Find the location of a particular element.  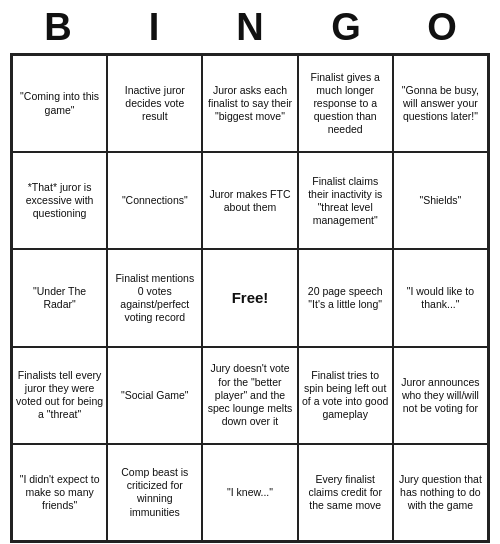

bingo-cell: Finalist claims their inactivity is "thr… is located at coordinates (346, 200).